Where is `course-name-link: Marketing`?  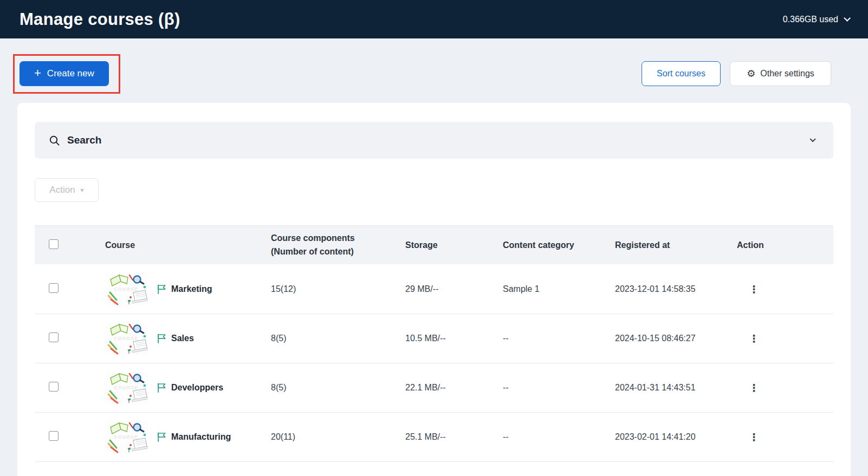 course-name-link: Marketing is located at coordinates (192, 289).